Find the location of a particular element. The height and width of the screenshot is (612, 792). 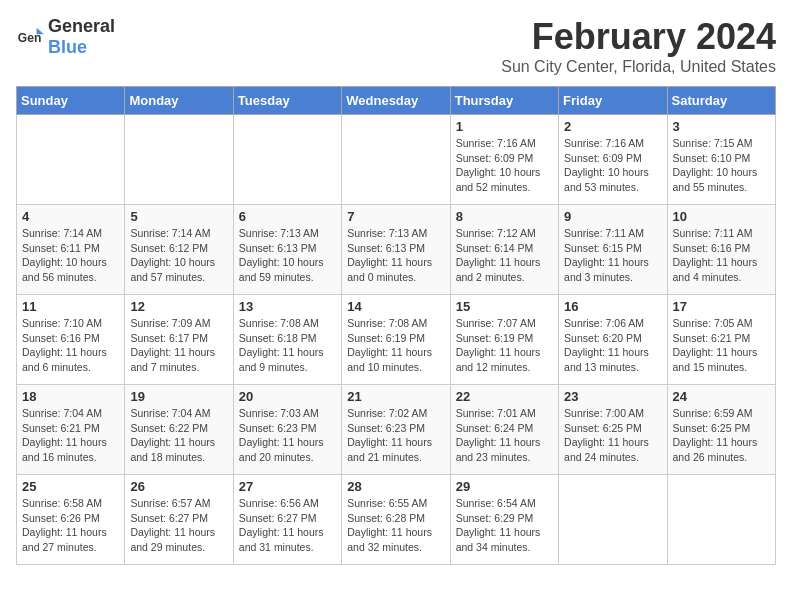

calendar-cell: 8Sunrise: 7:12 AM Sunset: 6:14 PM Daylig… is located at coordinates (504, 250).